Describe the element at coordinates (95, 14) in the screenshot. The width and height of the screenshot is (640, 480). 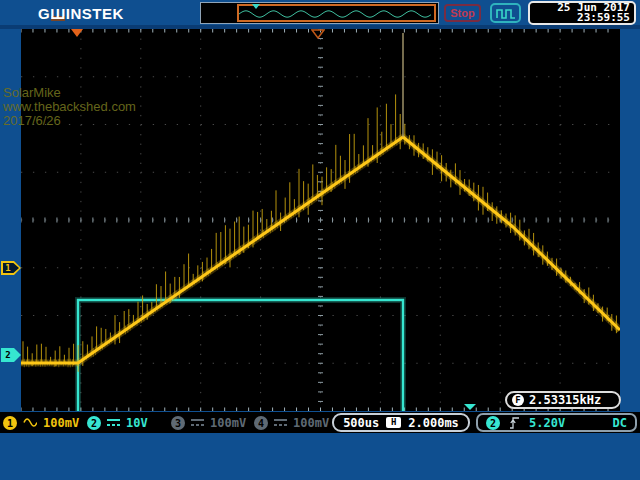
I see `logo-rest: INSTEK` at that location.